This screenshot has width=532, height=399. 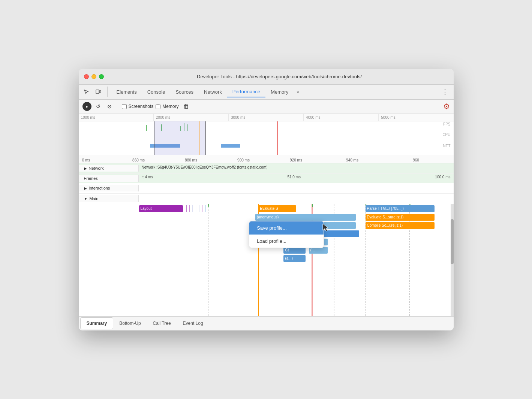 I want to click on marker-orange, so click(x=199, y=138).